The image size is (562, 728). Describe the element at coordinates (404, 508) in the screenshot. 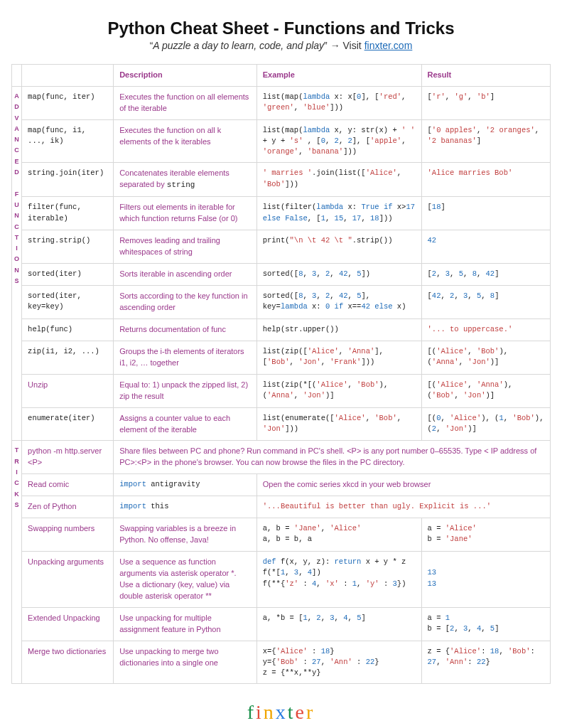

I see `trick-example-result: '...Beautiful is better than ugly. Expli…` at that location.